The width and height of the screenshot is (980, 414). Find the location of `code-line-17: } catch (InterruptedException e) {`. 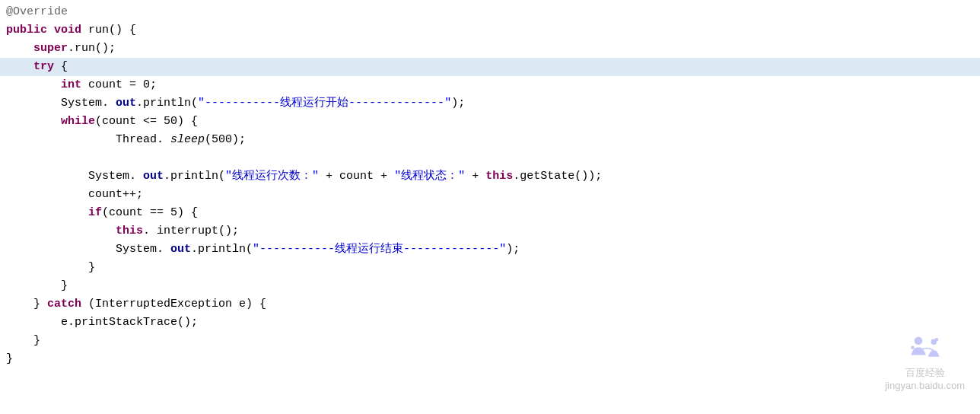

code-line-17: } catch (InterruptedException e) { is located at coordinates (490, 304).